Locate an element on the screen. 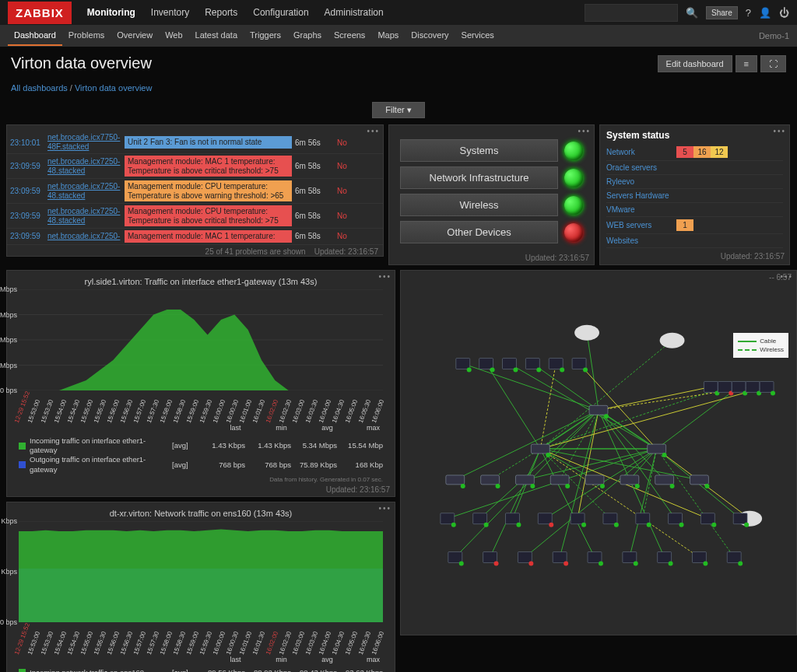 The height and width of the screenshot is (672, 797). traffic-chart-2: ••• dt-xr.virton: Network traffic on ens… is located at coordinates (201, 586).